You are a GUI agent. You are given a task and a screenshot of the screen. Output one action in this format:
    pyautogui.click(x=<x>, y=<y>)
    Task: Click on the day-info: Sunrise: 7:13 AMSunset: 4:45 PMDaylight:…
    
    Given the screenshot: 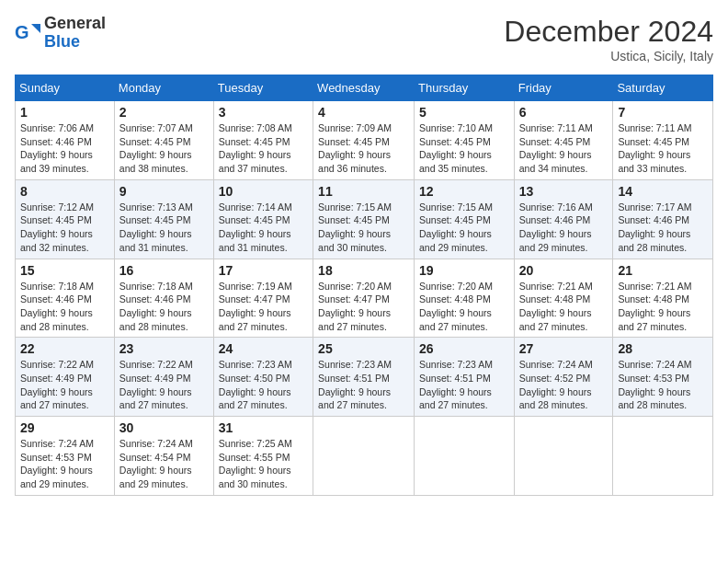 What is the action you would take?
    pyautogui.click(x=164, y=228)
    